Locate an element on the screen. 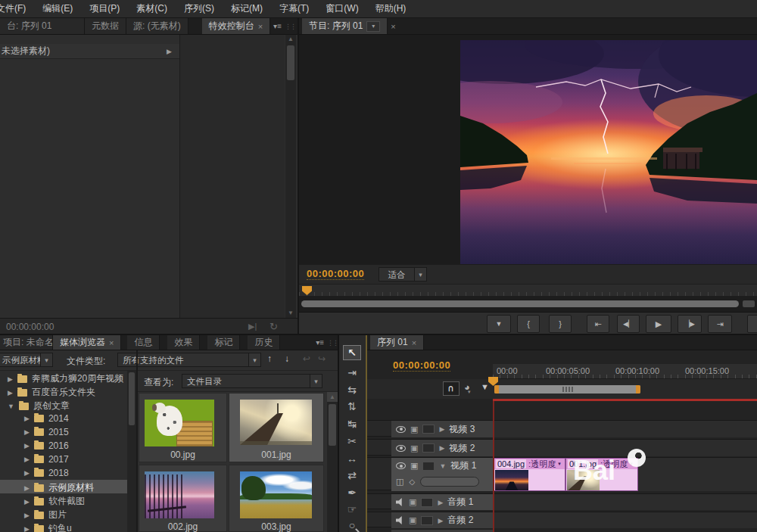 Image resolution: width=757 pixels, height=532 pixels. work-area-start-handle is located at coordinates (497, 389).